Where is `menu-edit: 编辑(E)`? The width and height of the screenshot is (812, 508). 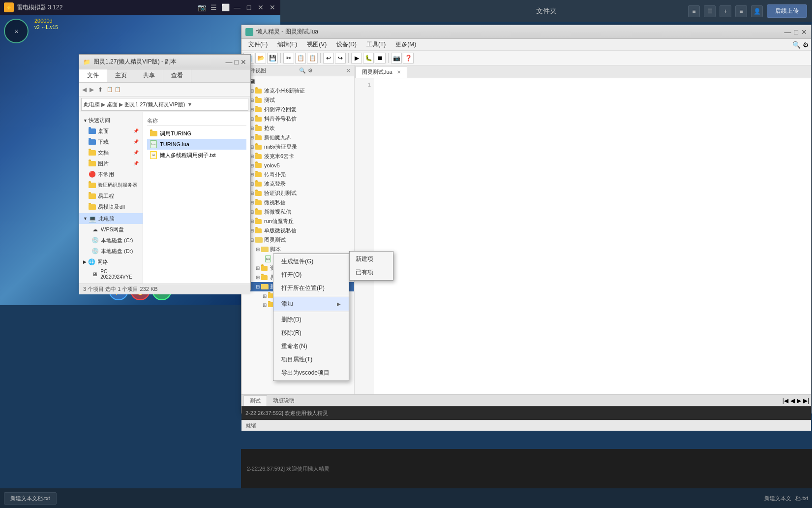 menu-edit: 编辑(E) is located at coordinates (287, 44).